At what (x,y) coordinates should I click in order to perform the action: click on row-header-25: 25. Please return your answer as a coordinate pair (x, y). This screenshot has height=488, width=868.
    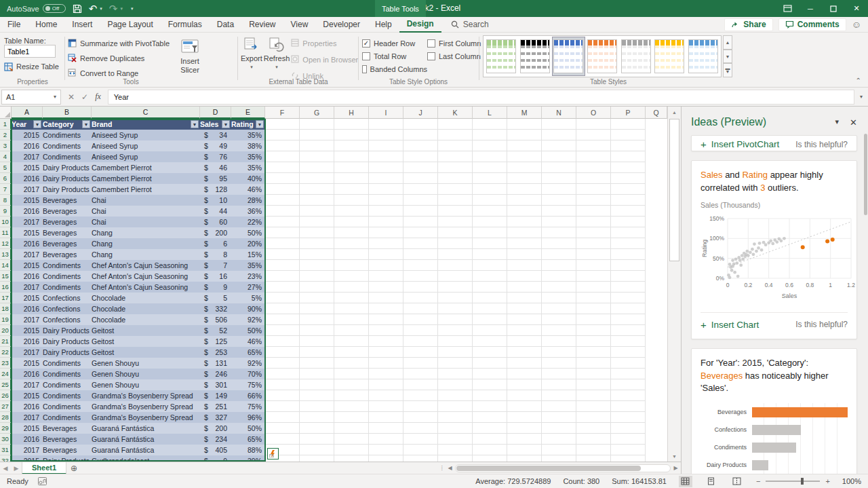
    Looking at the image, I should click on (5, 385).